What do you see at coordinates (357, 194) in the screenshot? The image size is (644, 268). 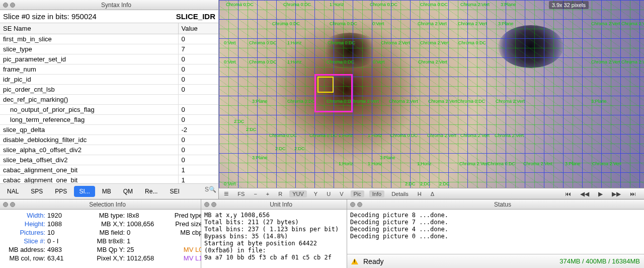 I see `pic-button: Pic` at bounding box center [357, 194].